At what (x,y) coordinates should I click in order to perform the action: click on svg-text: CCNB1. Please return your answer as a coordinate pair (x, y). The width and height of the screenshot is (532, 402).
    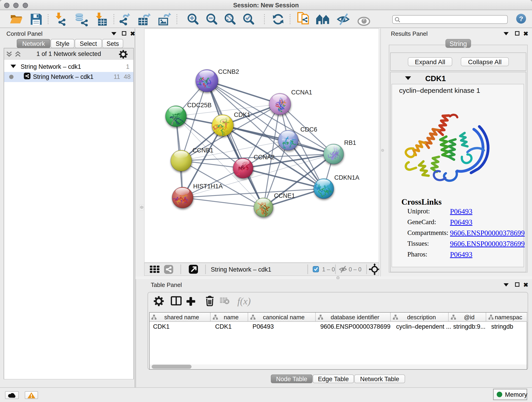
    Looking at the image, I should click on (203, 150).